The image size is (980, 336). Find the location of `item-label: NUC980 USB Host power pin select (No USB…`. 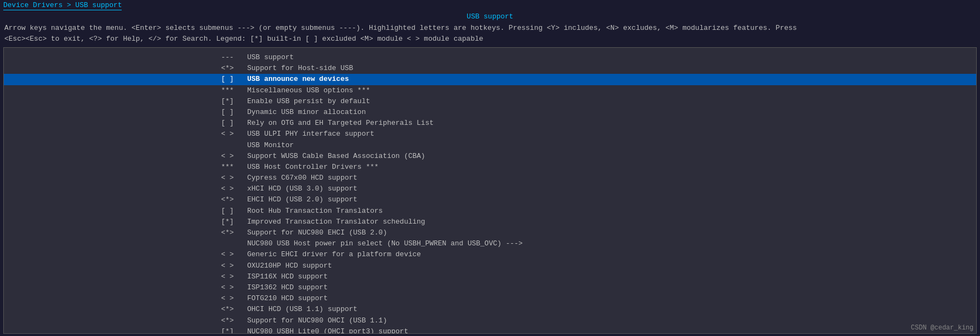

item-label: NUC980 USB Host power pin select (No USB… is located at coordinates (385, 244).